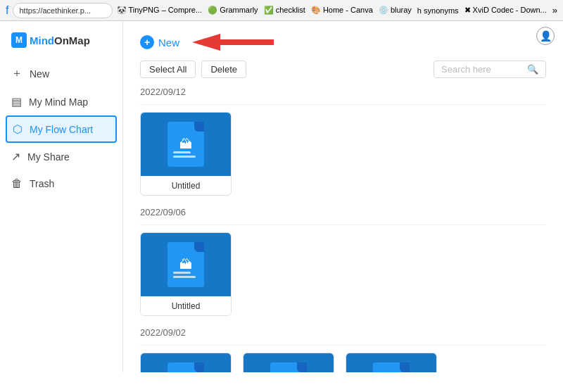 The width and height of the screenshot is (563, 392). Describe the element at coordinates (186, 186) in the screenshot. I see `card-0-0-label: Untitled` at that location.